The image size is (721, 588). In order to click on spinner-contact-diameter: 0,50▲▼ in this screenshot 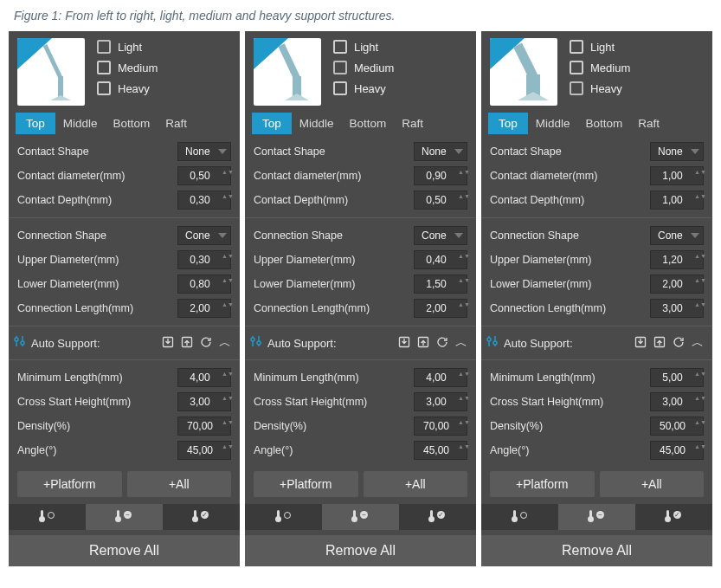, I will do `click(204, 176)`.